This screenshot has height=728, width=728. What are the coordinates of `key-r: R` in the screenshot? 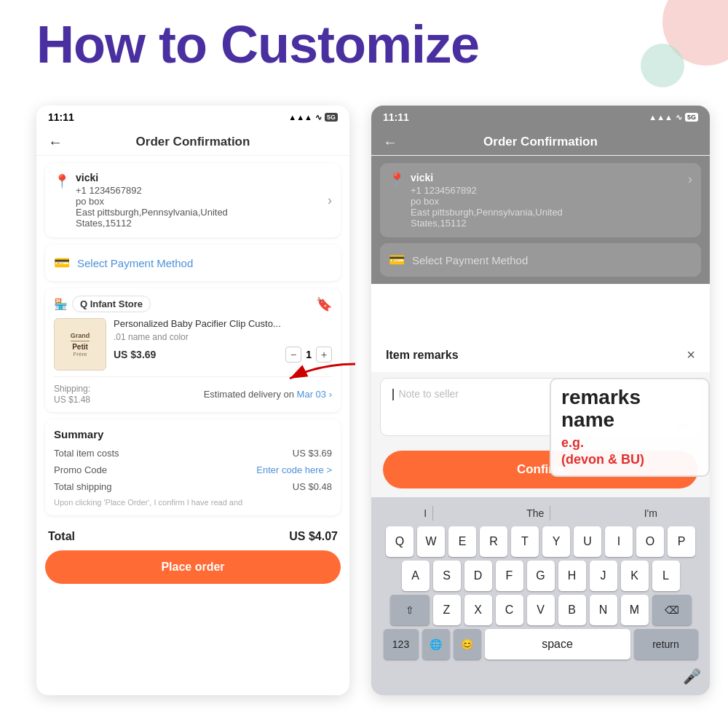 It's located at (494, 542).